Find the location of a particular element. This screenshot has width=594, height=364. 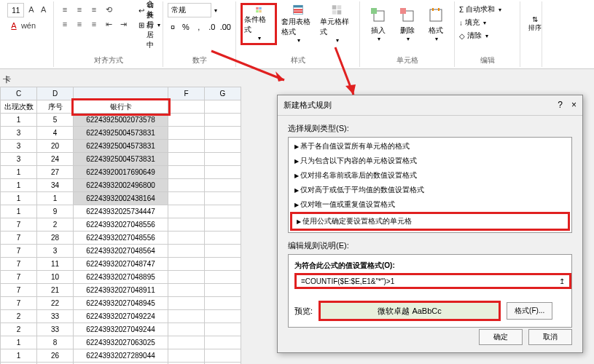

column-header: F is located at coordinates (187, 94).